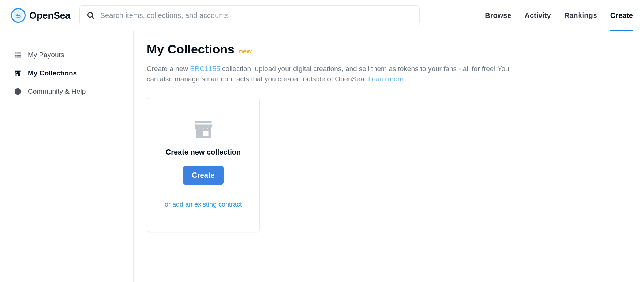 This screenshot has width=644, height=282. I want to click on search-input, so click(257, 15).